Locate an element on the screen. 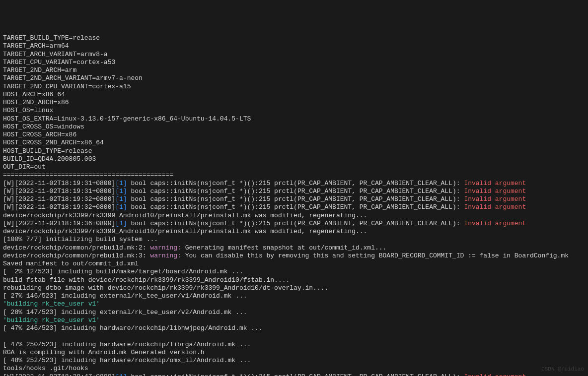  prebuild-warn: device/rockchip/common/prebuild.mk:3: wa… is located at coordinates (286, 256).